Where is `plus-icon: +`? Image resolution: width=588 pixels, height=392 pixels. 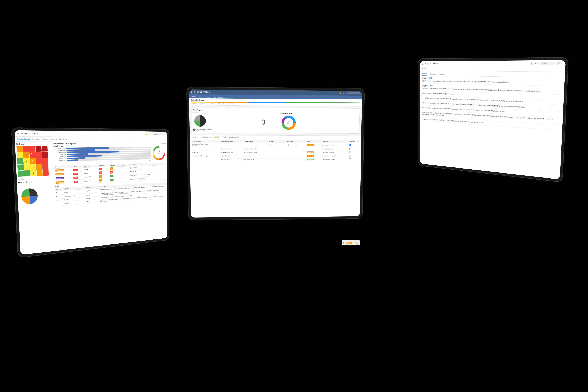
plus-icon: + is located at coordinates (152, 134).